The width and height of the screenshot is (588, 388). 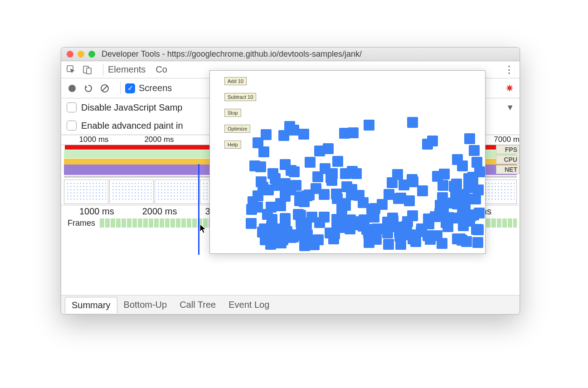 I want to click on device-toggle-icon, so click(x=87, y=70).